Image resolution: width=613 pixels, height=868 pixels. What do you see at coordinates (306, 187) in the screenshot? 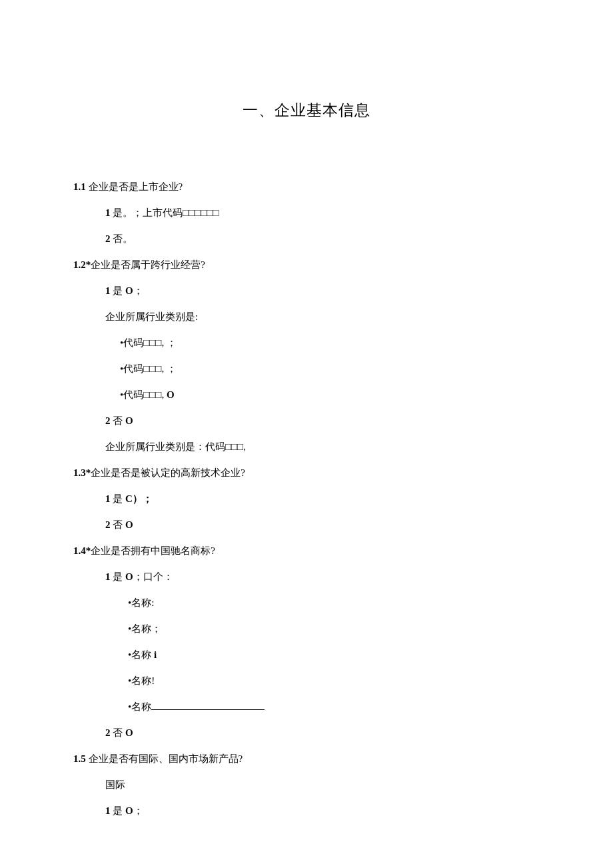
I see `question-1-1: 1.1 企业是否是上市企业?` at bounding box center [306, 187].